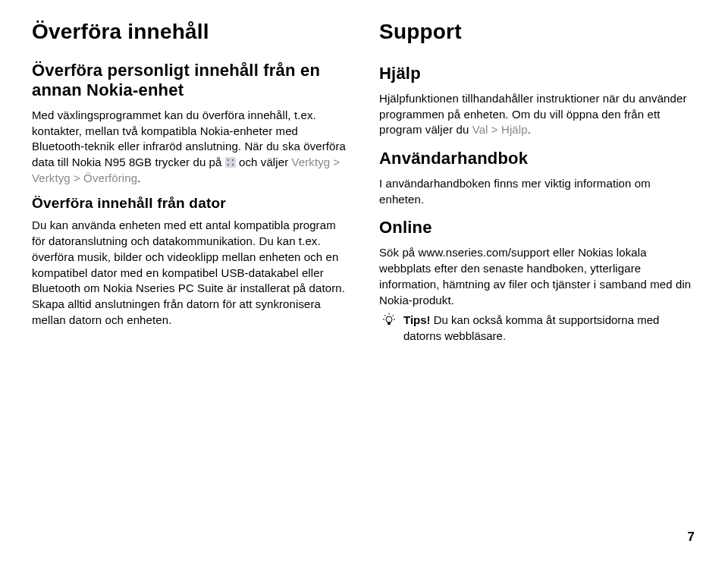 Image resolution: width=728 pixels, height=566 pixels. What do you see at coordinates (417, 320) in the screenshot?
I see `tip-label: Tips!` at bounding box center [417, 320].